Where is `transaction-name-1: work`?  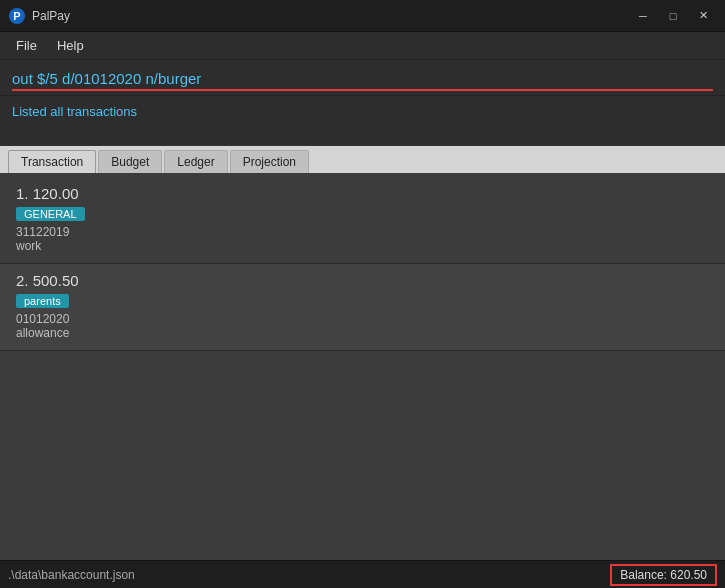
transaction-name-1: work is located at coordinates (362, 246).